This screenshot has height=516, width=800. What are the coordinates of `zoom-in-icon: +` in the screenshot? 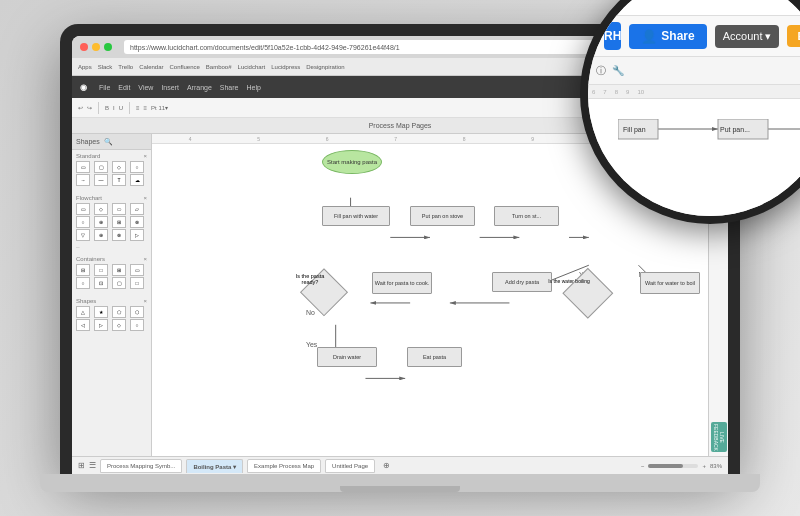 It's located at (704, 466).